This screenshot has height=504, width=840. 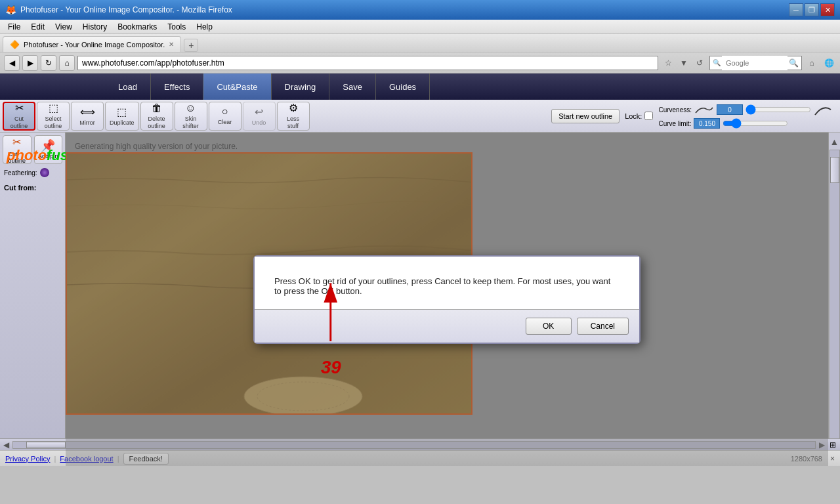 I want to click on search-go-icon: 🔍, so click(x=794, y=63).